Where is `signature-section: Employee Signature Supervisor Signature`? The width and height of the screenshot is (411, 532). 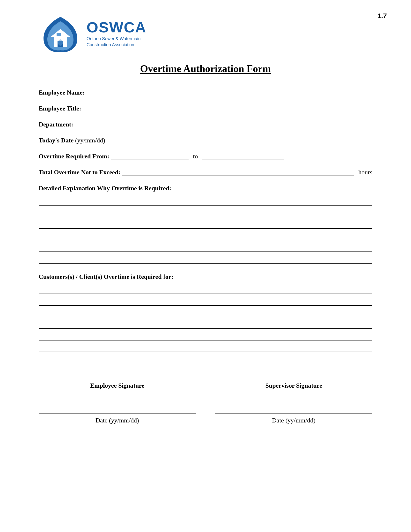
signature-section: Employee Signature Supervisor Signature is located at coordinates (206, 380).